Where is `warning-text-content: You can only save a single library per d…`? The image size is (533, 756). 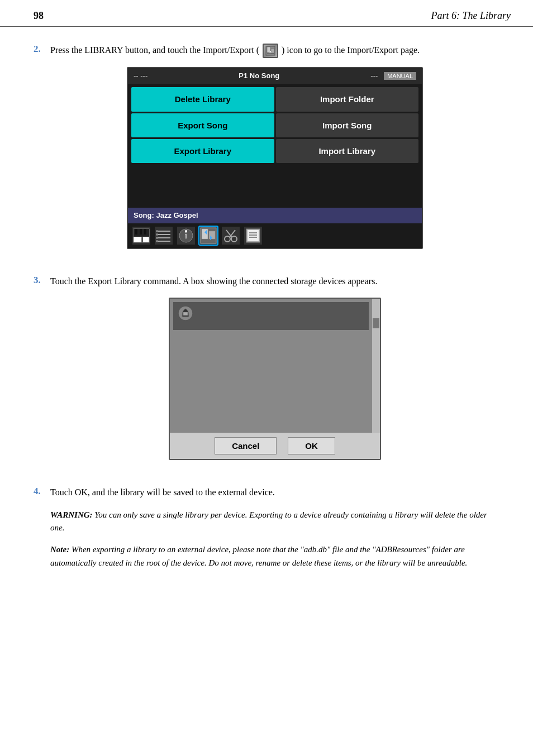 warning-text-content: You can only save a single library per d… is located at coordinates (269, 521).